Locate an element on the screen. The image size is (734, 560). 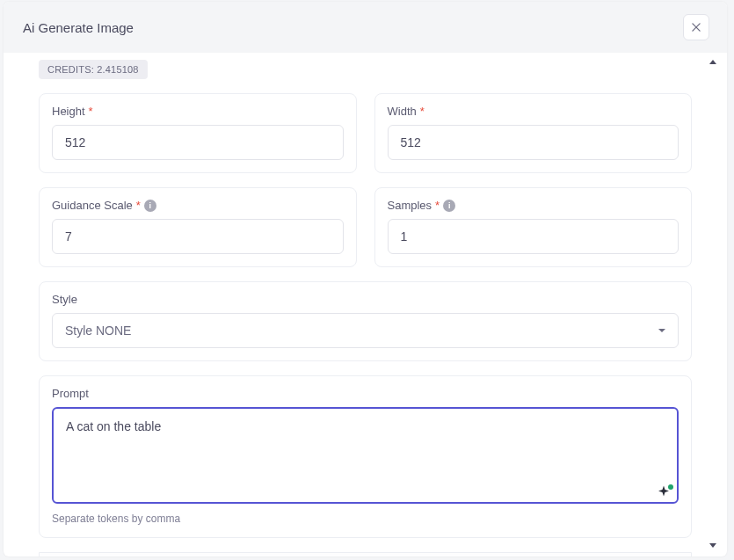
style-label-text: Style is located at coordinates (65, 299).